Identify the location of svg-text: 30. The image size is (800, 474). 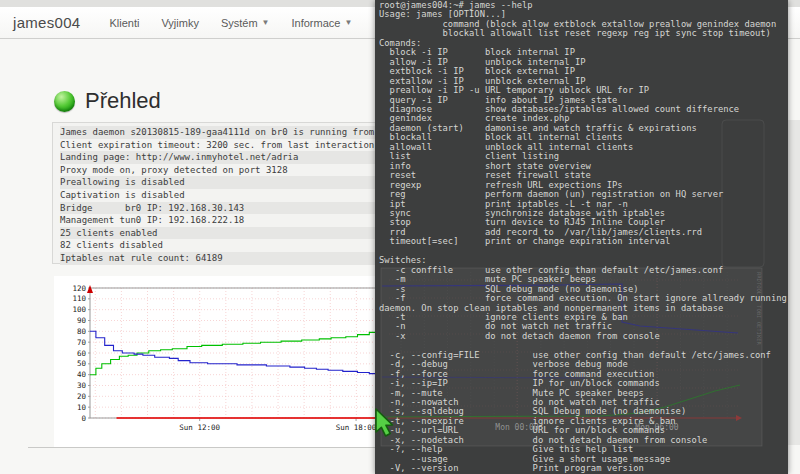
(82, 386).